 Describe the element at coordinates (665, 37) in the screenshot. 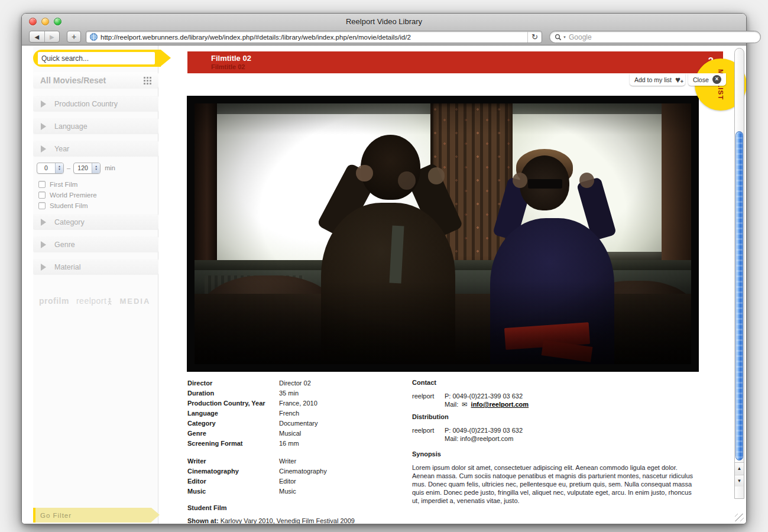

I see `google-search-input` at that location.